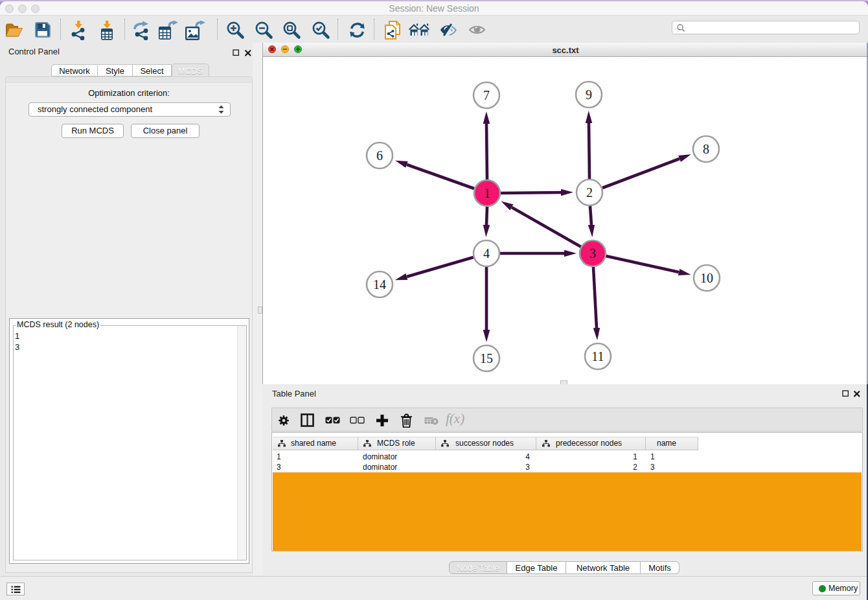 The height and width of the screenshot is (600, 868). What do you see at coordinates (380, 284) in the screenshot?
I see `svg-text: 14` at bounding box center [380, 284].